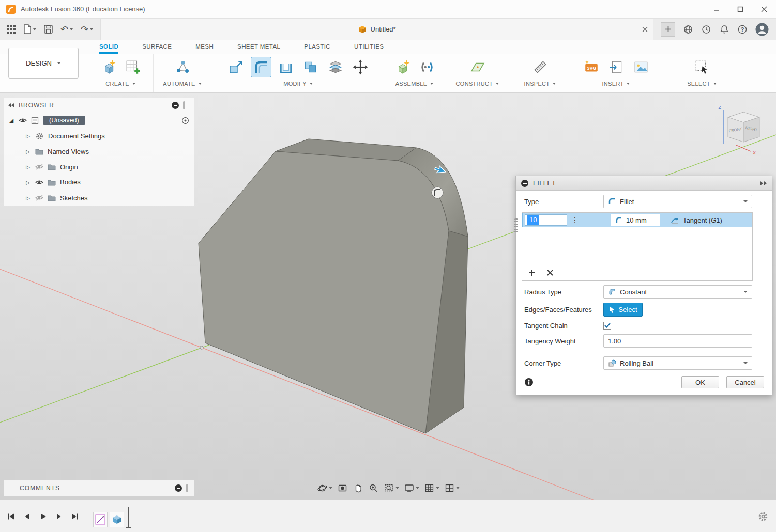 This screenshot has width=776, height=532. Describe the element at coordinates (325, 488) in the screenshot. I see `orbit-button` at that location.